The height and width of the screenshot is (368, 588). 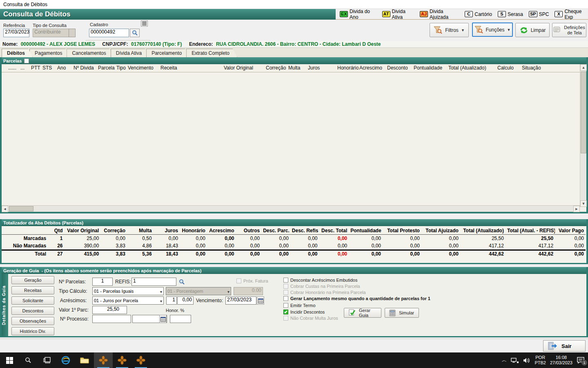 I want to click on column-header: Receita, so click(x=191, y=68).